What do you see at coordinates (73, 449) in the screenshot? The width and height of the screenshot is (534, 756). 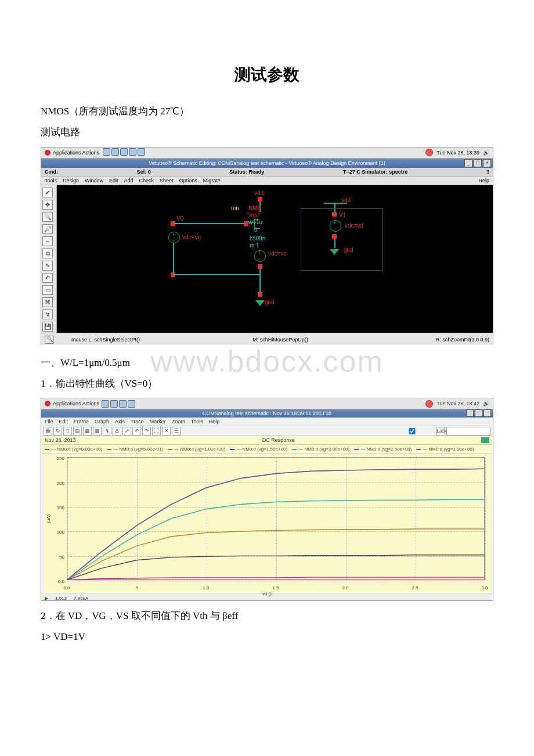 I see `legend-item: — NM0:d (vg=0.00e+00)` at bounding box center [73, 449].